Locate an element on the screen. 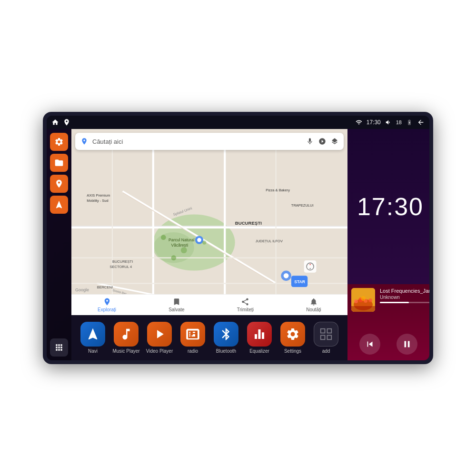  map-nav-explore: Explorați is located at coordinates (107, 305).